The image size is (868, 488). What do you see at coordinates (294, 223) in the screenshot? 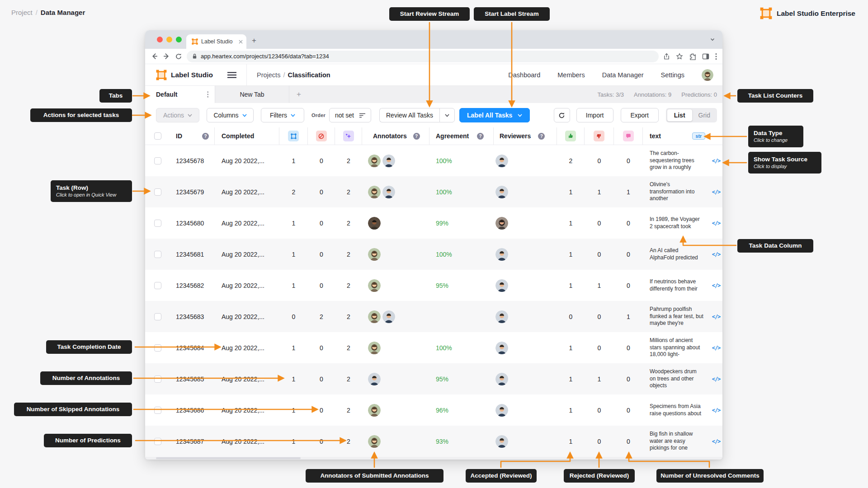
I see `annotation-count: 1` at bounding box center [294, 223].